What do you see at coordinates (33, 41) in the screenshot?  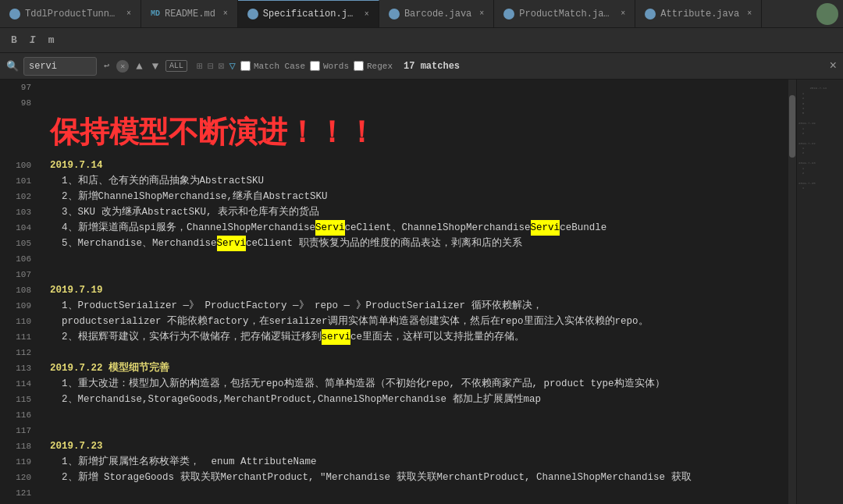 I see `italic-button: I` at bounding box center [33, 41].